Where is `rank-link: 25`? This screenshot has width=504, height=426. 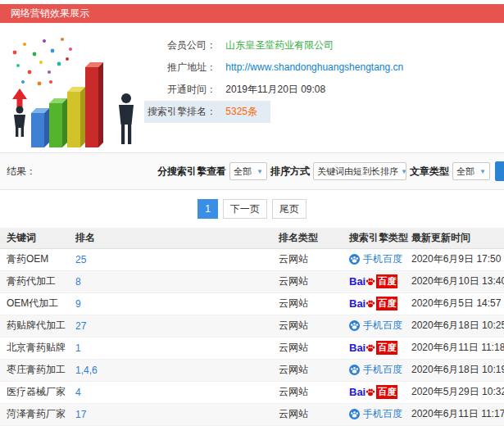 rank-link: 25 is located at coordinates (80, 260).